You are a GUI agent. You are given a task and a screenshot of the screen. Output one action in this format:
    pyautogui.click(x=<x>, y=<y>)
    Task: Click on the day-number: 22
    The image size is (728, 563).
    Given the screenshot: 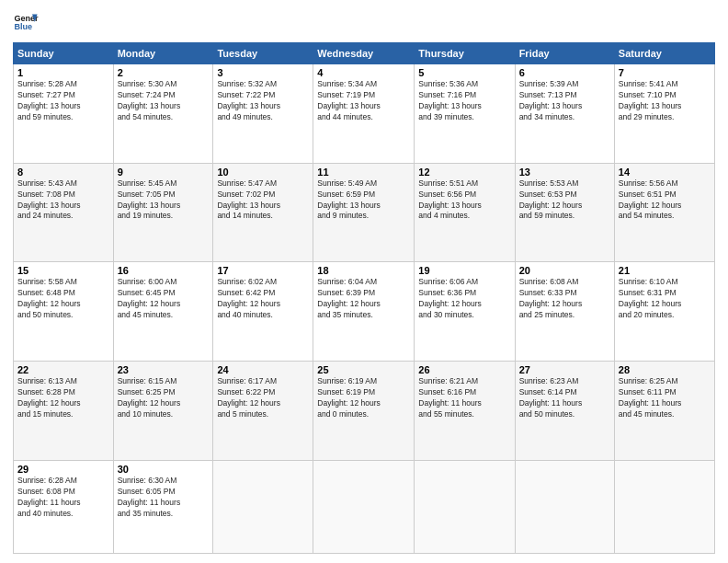 What is the action you would take?
    pyautogui.click(x=63, y=370)
    